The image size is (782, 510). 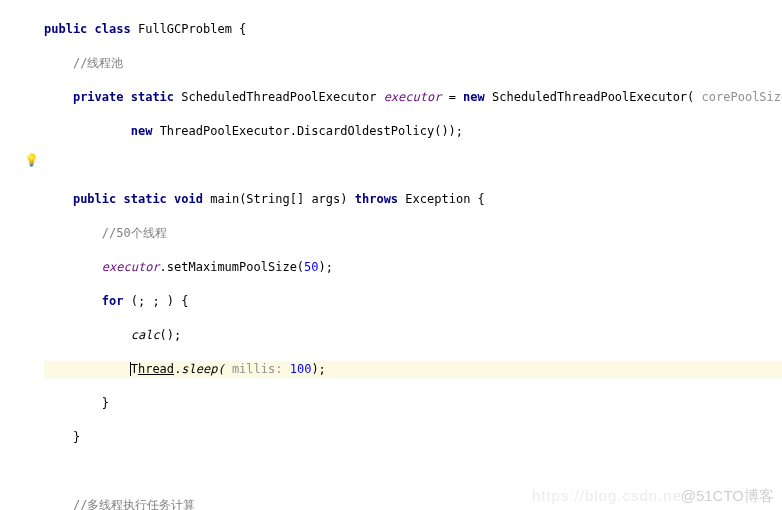 I want to click on thread-class: Thread, so click(x=152, y=369).